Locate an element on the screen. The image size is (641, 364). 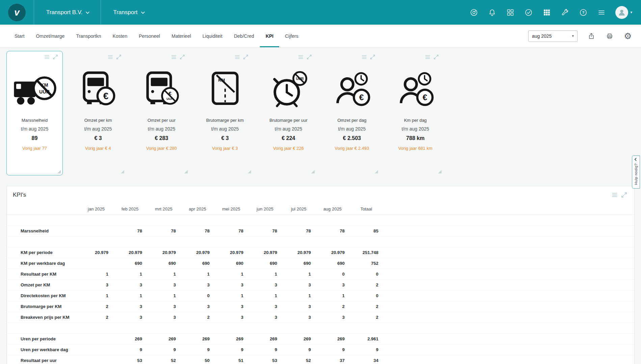
tab-kpi: KPI is located at coordinates (269, 36).